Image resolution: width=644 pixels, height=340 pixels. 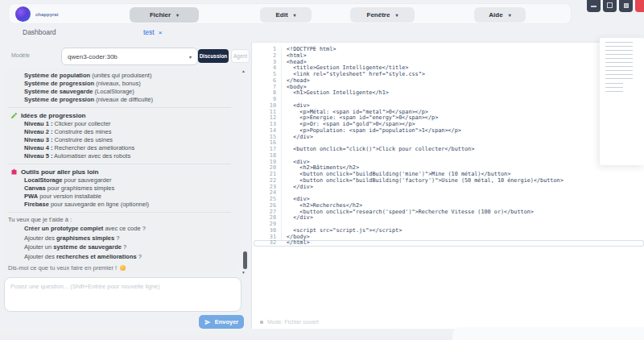 I want to click on idea-item: Niveau 1 : Clicker pour collecter, so click(x=119, y=124).